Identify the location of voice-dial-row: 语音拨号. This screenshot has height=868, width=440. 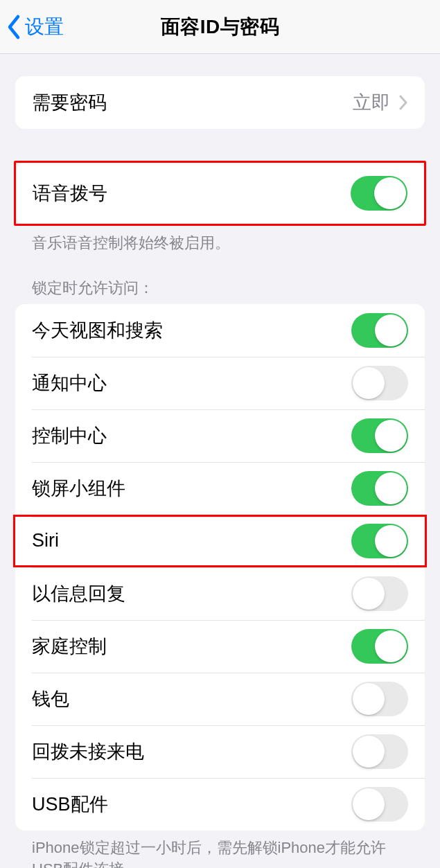
(220, 193).